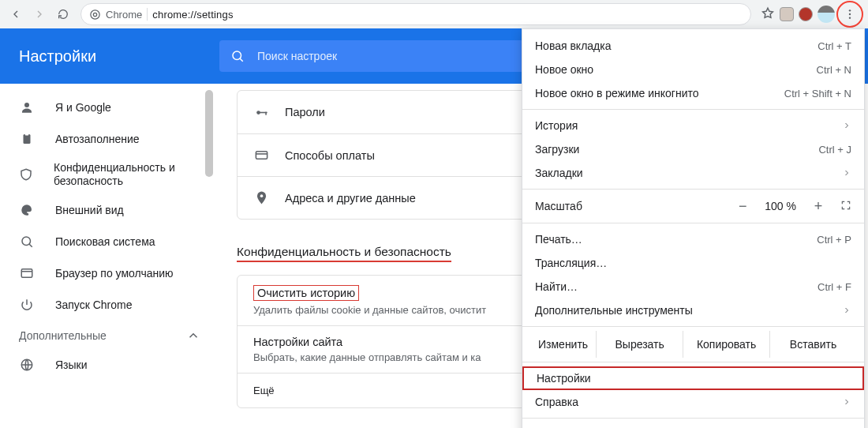 Image resolution: width=868 pixels, height=428 pixels. Describe the element at coordinates (693, 126) in the screenshot. I see `menu-history: История` at that location.